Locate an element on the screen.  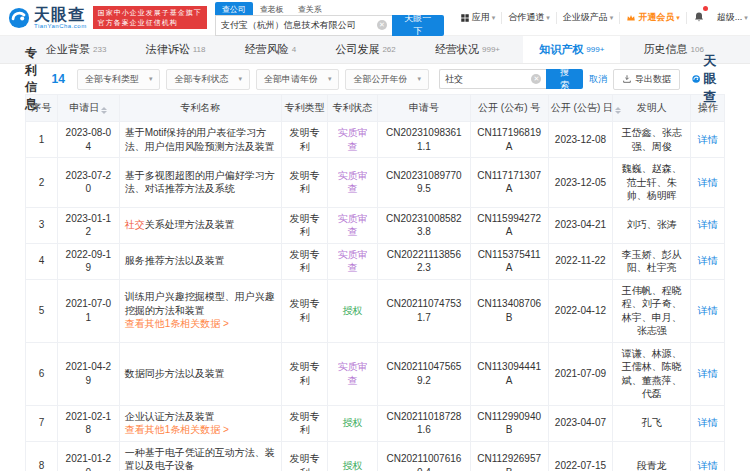
inventors: 魏巍、赵森、范士轩、朱帅、杨明晖 is located at coordinates (652, 183).